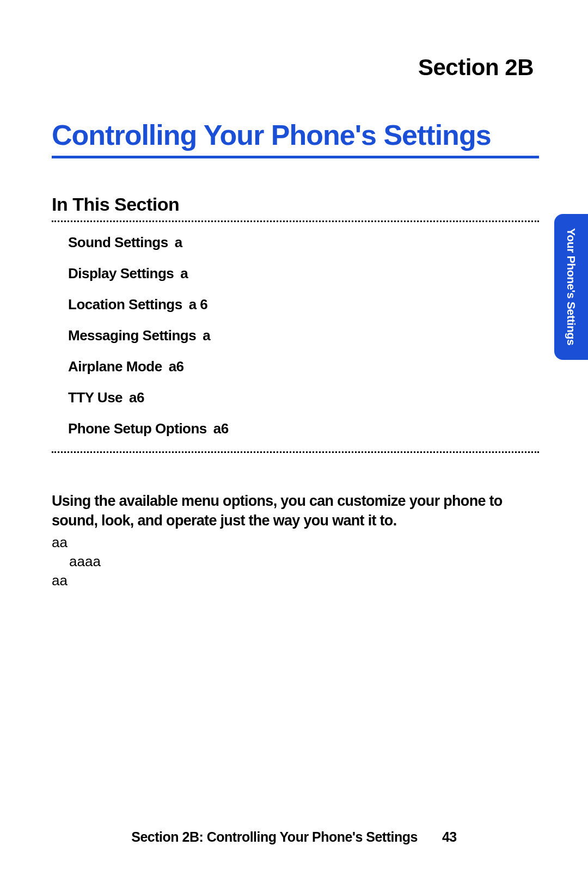 Image resolution: width=588 pixels, height=882 pixels. I want to click on toc-label: TTY Use, so click(95, 397).